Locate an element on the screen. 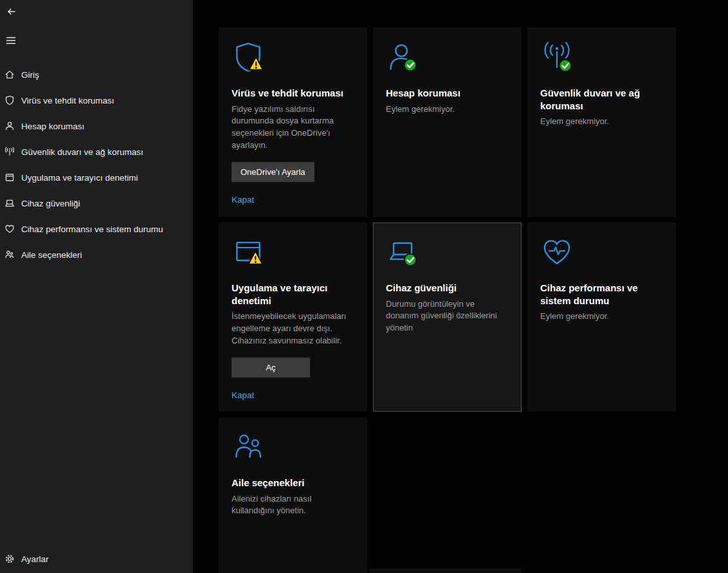 The image size is (728, 573). sidebar-item-account: Hesap koruması is located at coordinates (96, 126).